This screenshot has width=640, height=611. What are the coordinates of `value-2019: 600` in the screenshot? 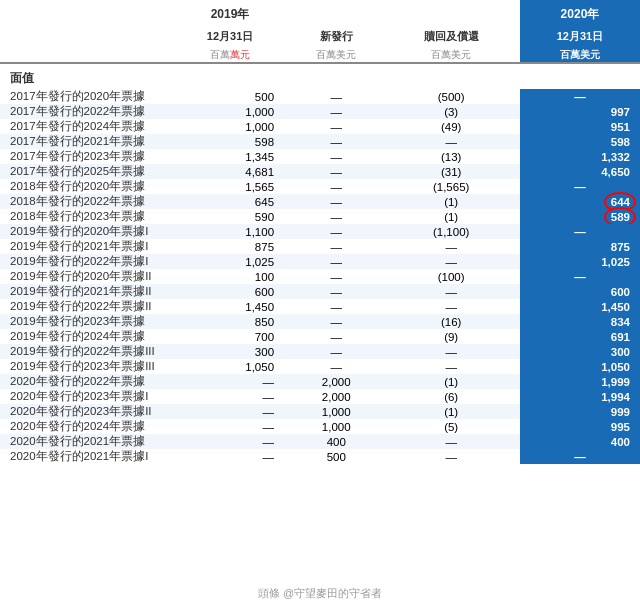 It's located at (230, 292).